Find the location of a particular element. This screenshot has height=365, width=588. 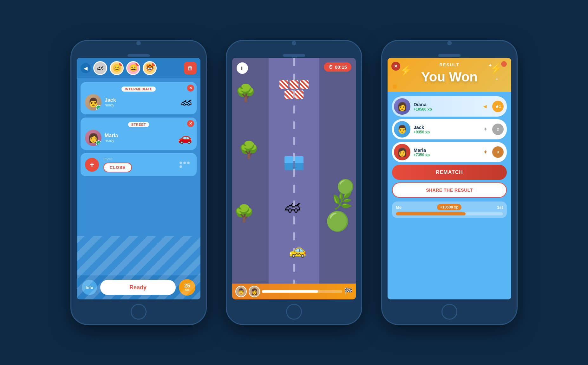

diana-xp: +10500 xp is located at coordinates (446, 109).